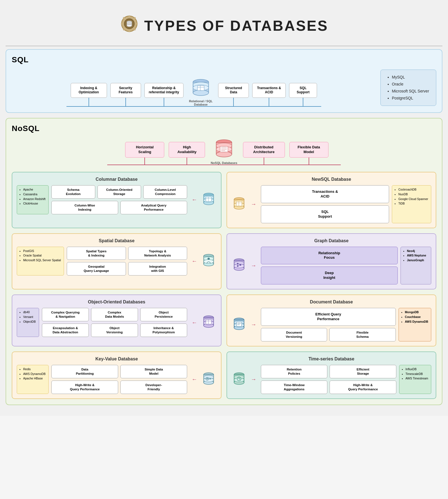 The width and height of the screenshot is (448, 499). Describe the element at coordinates (34, 369) in the screenshot. I see `kv-ex-1: Redis` at that location.